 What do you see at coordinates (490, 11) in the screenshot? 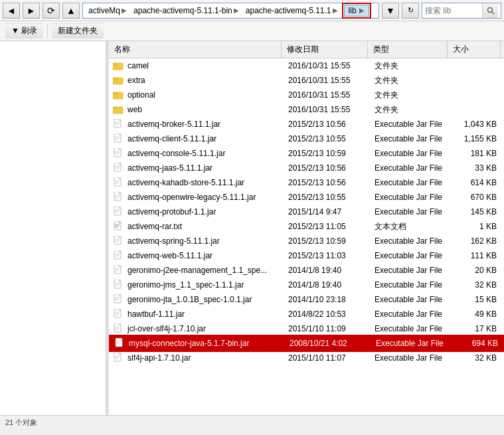
I see `search-button` at bounding box center [490, 11].